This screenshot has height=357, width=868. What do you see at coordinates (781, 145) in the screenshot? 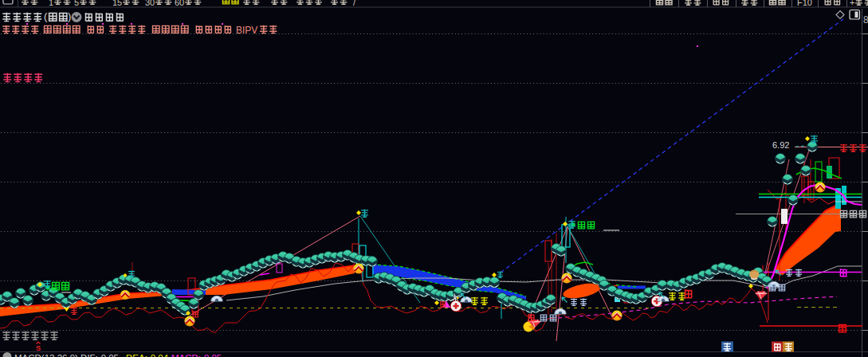
I see `svg-text: 6.92` at bounding box center [781, 145].